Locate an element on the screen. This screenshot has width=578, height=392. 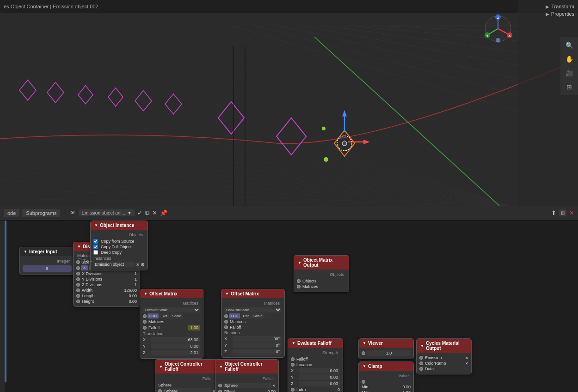
om1-scale-btn: Scale is located at coordinates (177, 316).